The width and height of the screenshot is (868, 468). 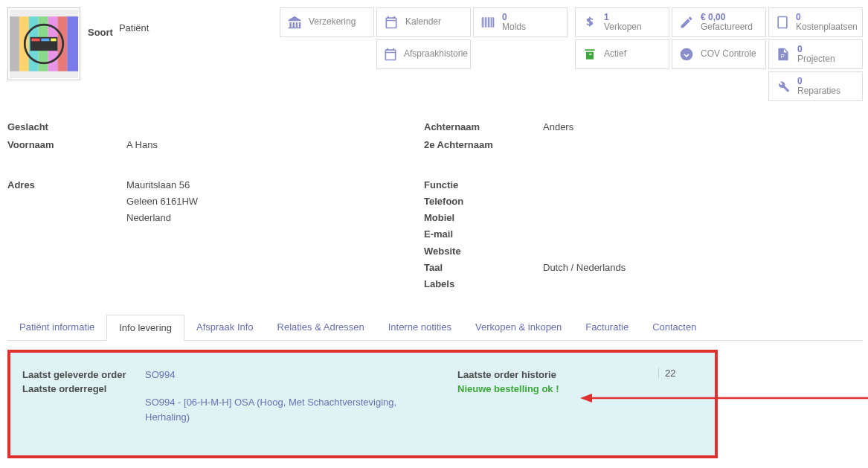 I want to click on stat-afspraakhistorie: Afspraakhistorie, so click(x=424, y=54).